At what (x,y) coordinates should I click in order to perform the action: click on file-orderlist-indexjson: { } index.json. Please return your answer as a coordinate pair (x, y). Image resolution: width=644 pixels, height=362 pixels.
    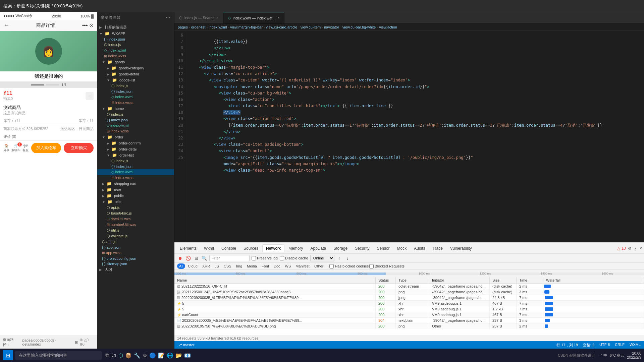
    Looking at the image, I should click on (136, 167).